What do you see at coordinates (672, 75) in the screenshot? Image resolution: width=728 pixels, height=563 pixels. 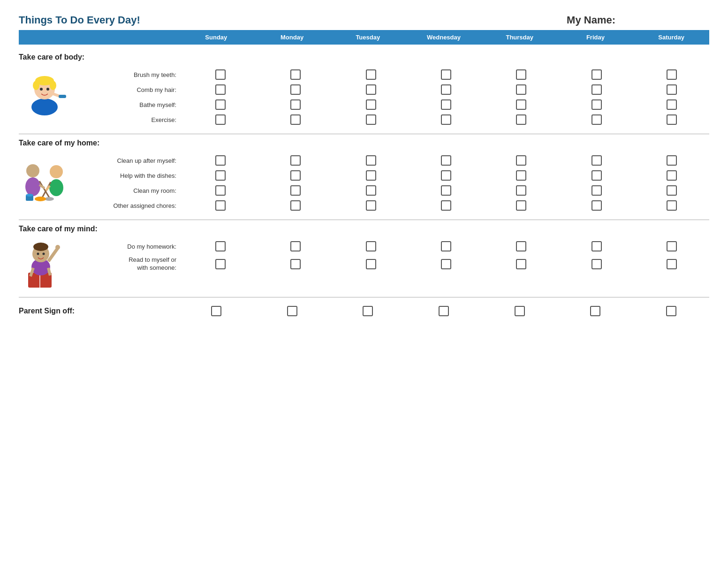 I see `checkbox-brush-teeth-sat` at bounding box center [672, 75].